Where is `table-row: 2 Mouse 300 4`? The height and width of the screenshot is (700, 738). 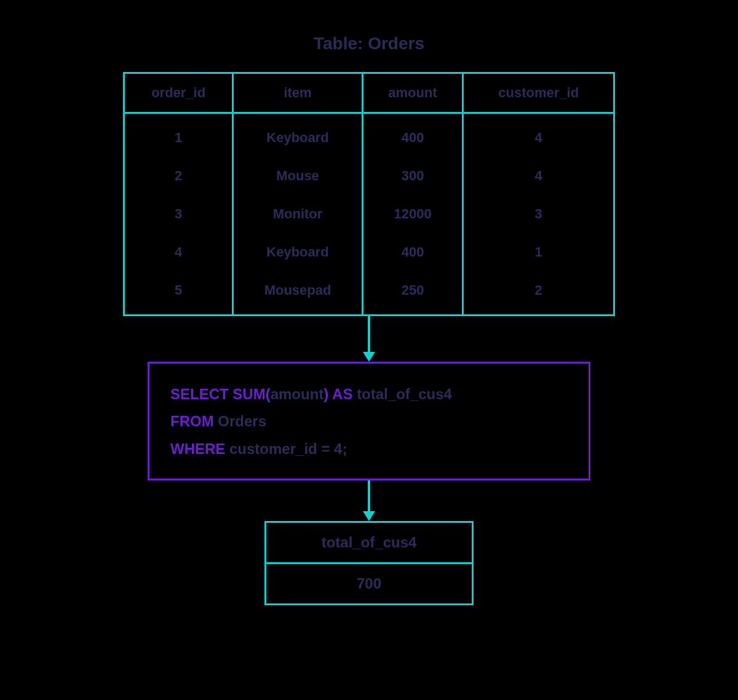 table-row: 2 Mouse 300 4 is located at coordinates (369, 176).